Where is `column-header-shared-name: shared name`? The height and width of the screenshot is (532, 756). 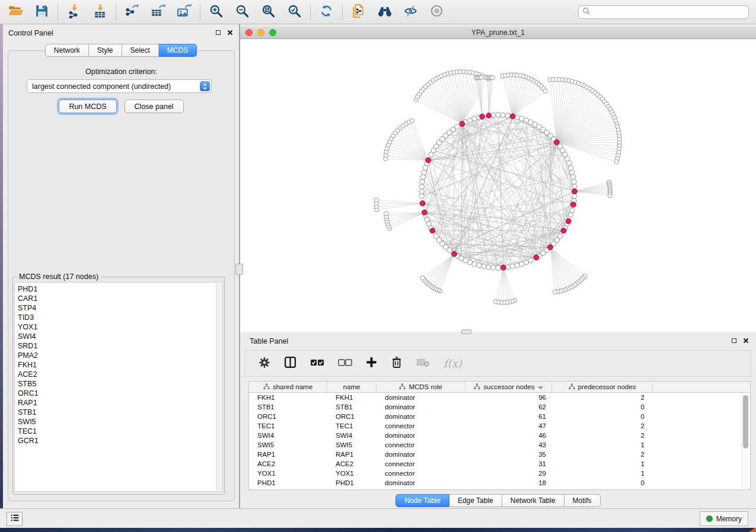
column-header-shared-name: shared name is located at coordinates (288, 387).